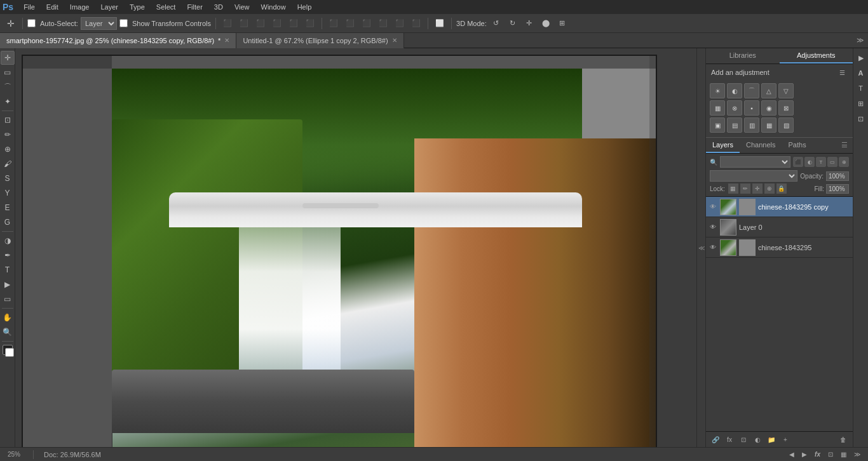  Describe the element at coordinates (320, 41) in the screenshot. I see `tab-2: Untitled-1 @ 67.2% (Ellipse 1 copy 2, RG…` at that location.